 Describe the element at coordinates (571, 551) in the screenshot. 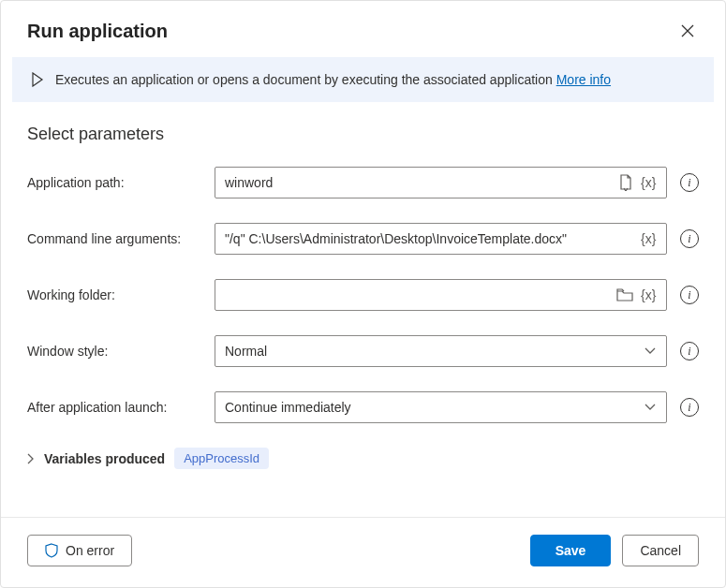

I see `save-button: Save` at that location.